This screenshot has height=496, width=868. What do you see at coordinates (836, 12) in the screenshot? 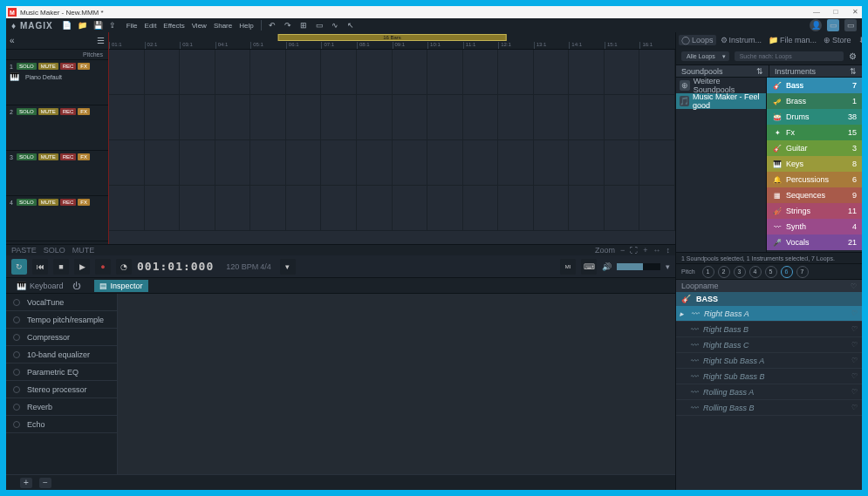
I see `maximize-button: □` at bounding box center [836, 12].